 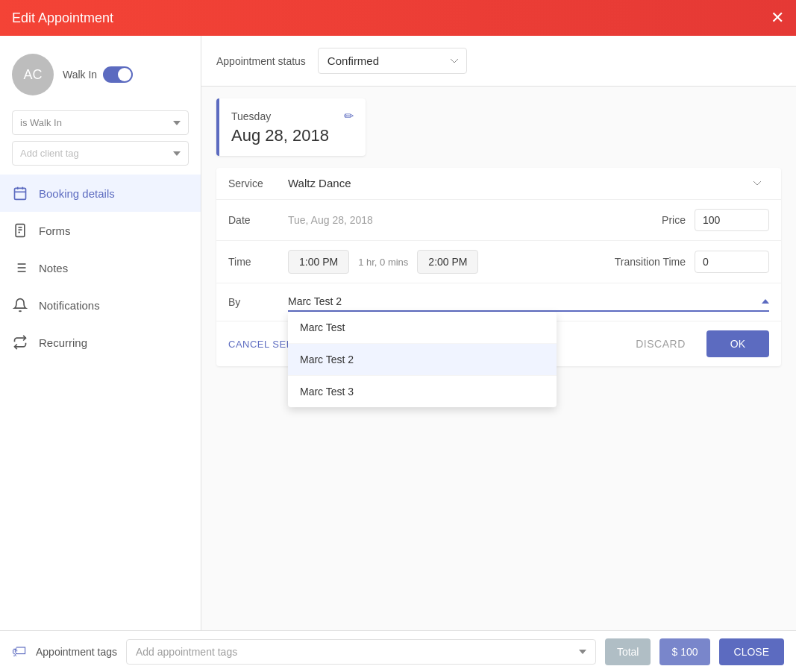 I want to click on dialog-title: Edit Appointment, so click(x=63, y=18).